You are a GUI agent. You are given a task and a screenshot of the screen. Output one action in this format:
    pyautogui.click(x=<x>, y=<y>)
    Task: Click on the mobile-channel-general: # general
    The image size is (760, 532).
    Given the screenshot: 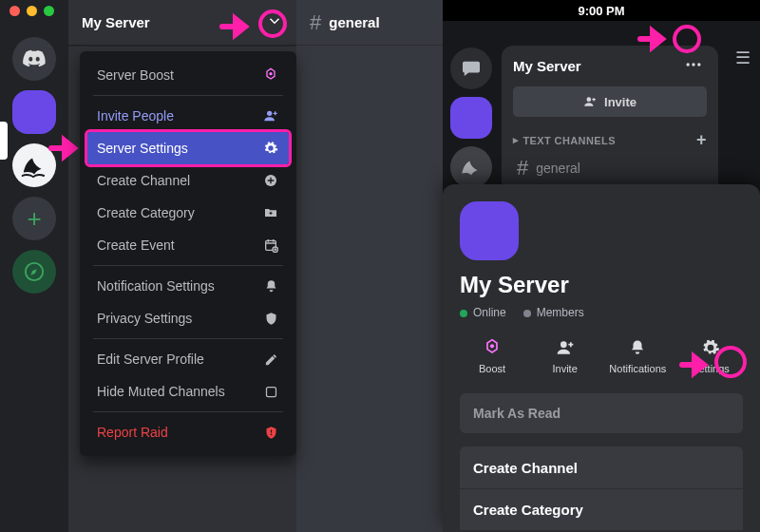 What is the action you would take?
    pyautogui.click(x=610, y=168)
    